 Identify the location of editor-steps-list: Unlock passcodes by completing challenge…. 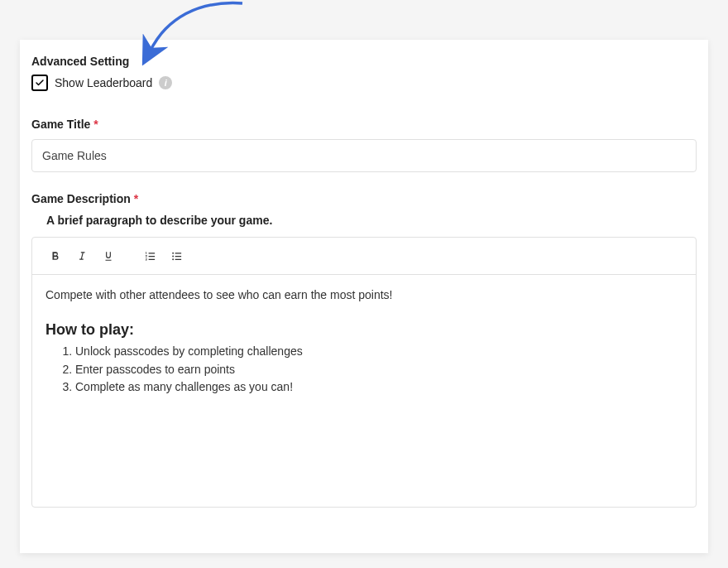
(364, 369).